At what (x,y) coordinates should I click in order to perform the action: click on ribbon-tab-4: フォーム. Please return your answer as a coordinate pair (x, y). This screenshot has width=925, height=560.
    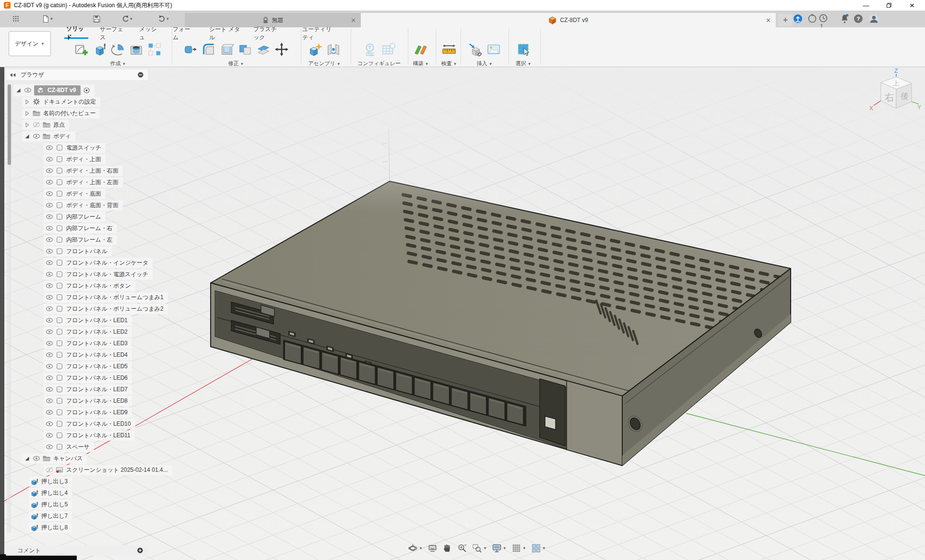
    Looking at the image, I should click on (184, 34).